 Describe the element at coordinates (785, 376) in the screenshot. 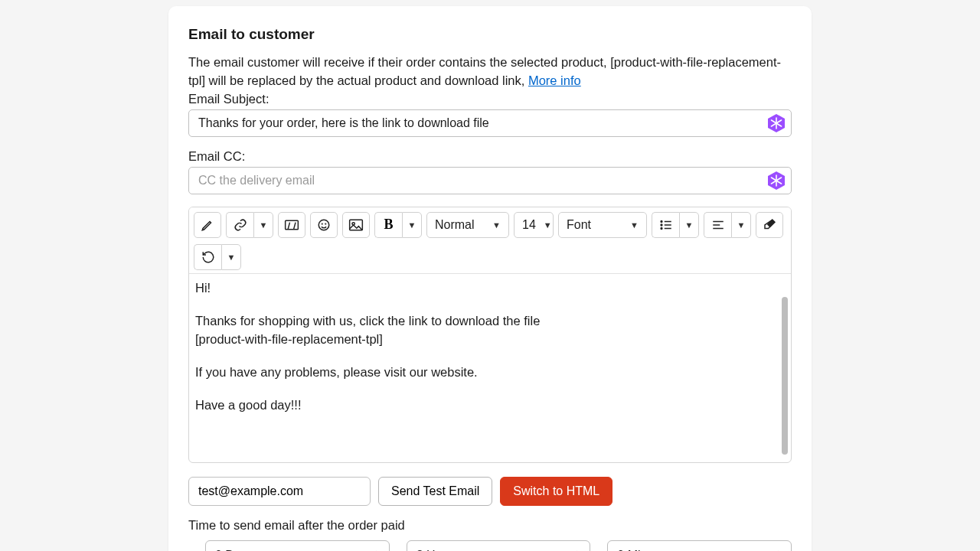

I see `scrollbar` at that location.